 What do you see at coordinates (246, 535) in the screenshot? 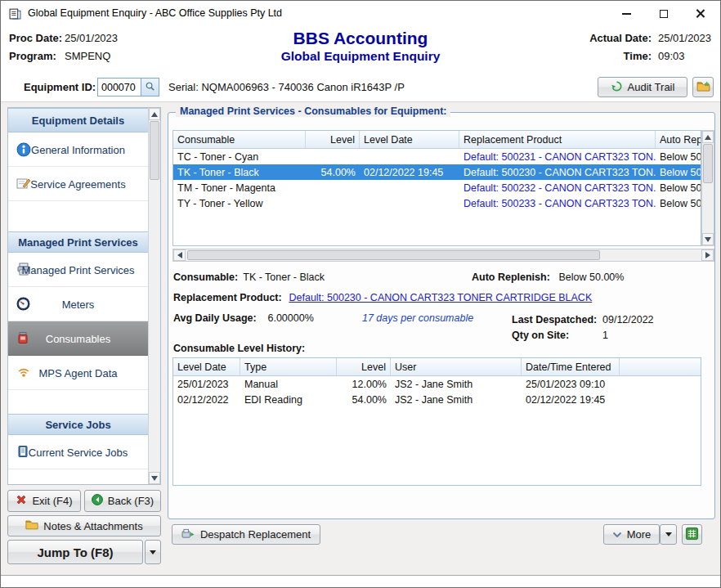
I see `despatch-replacement-button: Despatch Replacement` at bounding box center [246, 535].